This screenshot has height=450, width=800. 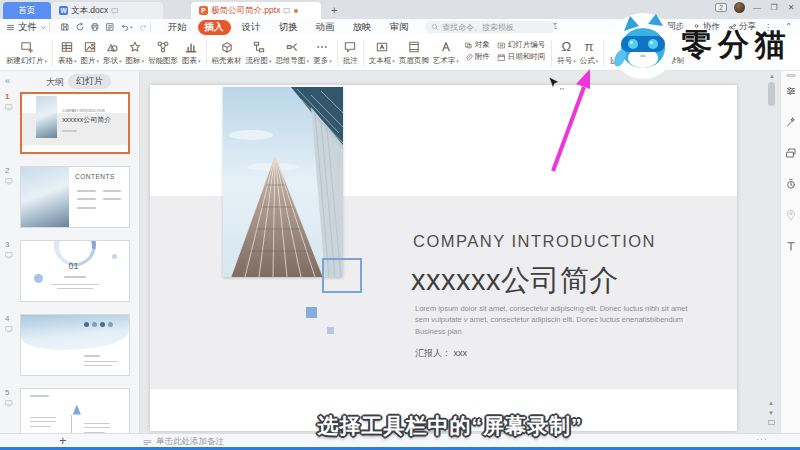 I want to click on previous-slide-button: ▲, so click(x=771, y=403).